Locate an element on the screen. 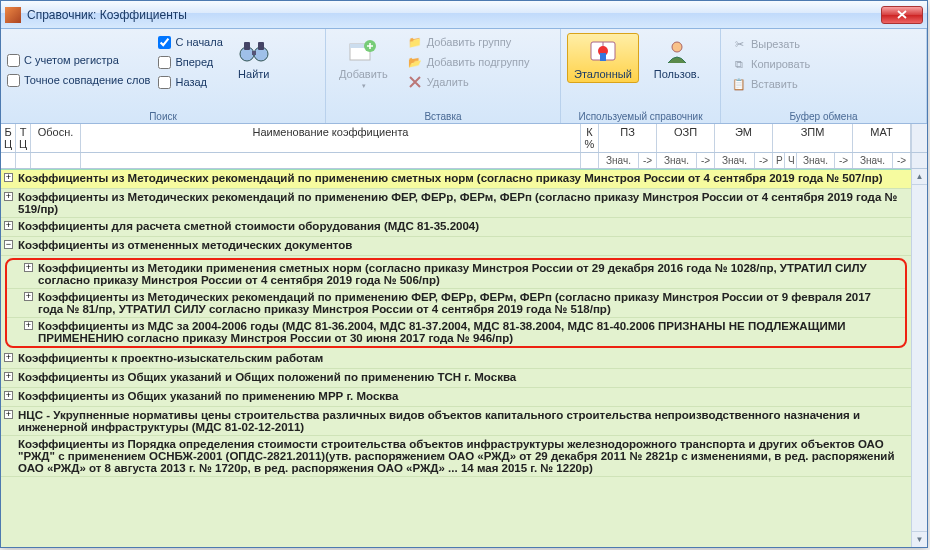  col-obosn: Обосн. is located at coordinates (56, 138).